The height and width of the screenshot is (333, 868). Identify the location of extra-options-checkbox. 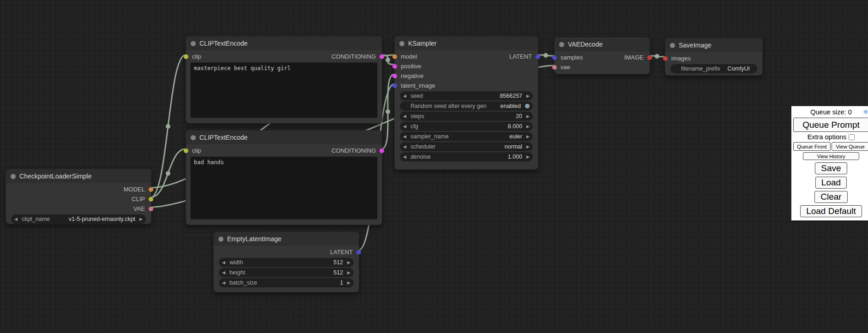
(851, 137).